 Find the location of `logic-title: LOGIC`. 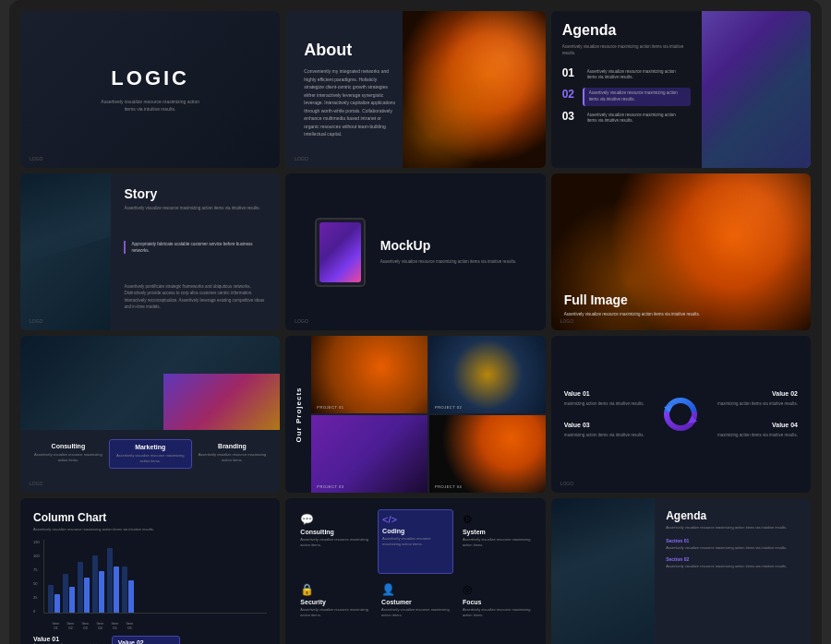

logic-title: LOGIC is located at coordinates (150, 78).